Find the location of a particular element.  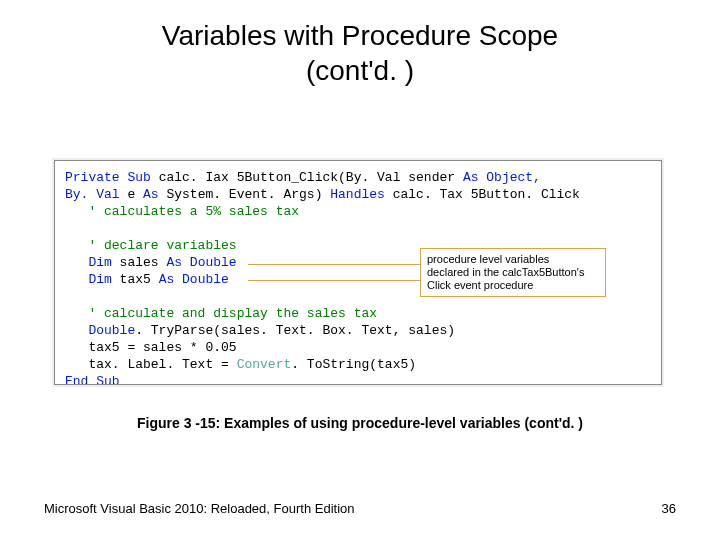

code-comment: ' calculate and display the sales tax is located at coordinates (221, 314).